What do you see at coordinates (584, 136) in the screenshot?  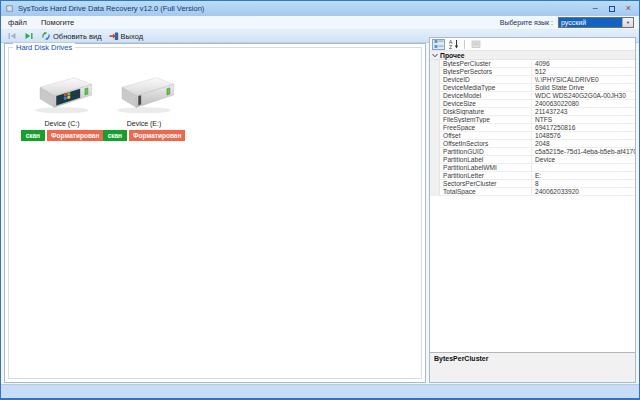 I see `property-value: 1048576` at bounding box center [584, 136].